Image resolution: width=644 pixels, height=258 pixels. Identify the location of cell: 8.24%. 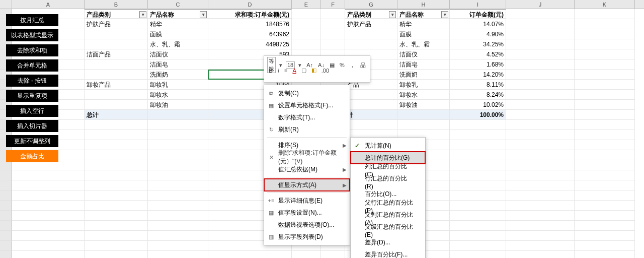
(478, 95).